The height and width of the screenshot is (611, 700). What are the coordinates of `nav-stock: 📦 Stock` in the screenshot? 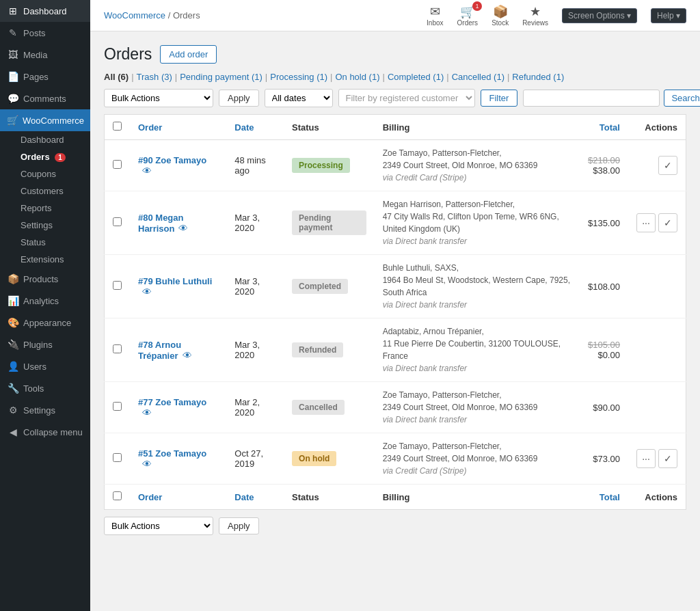 It's located at (500, 15).